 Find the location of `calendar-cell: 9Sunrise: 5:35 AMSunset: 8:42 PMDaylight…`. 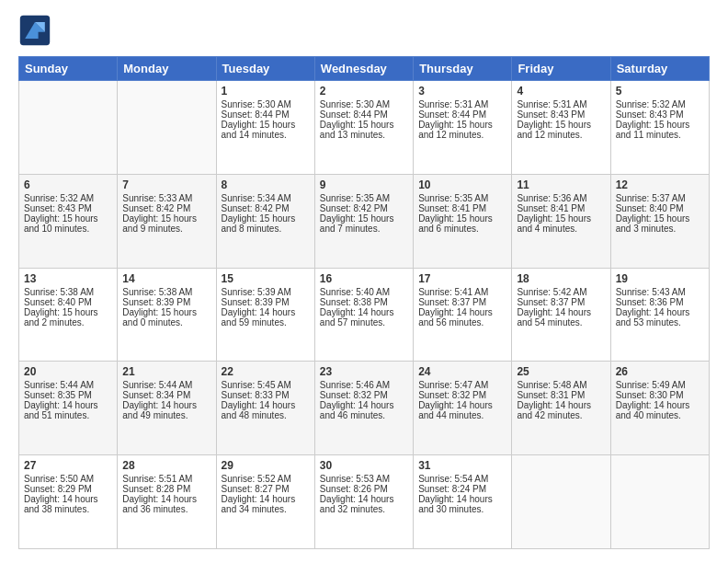

calendar-cell: 9Sunrise: 5:35 AMSunset: 8:42 PMDaylight… is located at coordinates (364, 221).